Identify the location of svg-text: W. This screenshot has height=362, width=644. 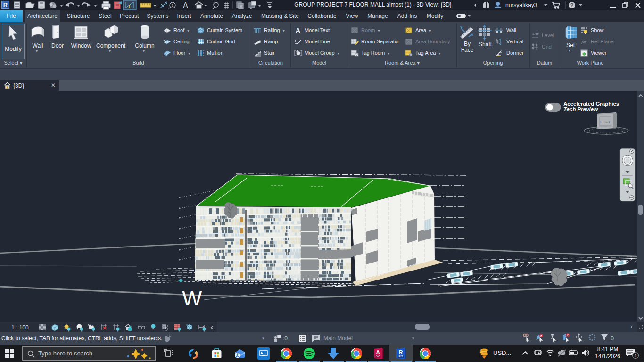
(192, 298).